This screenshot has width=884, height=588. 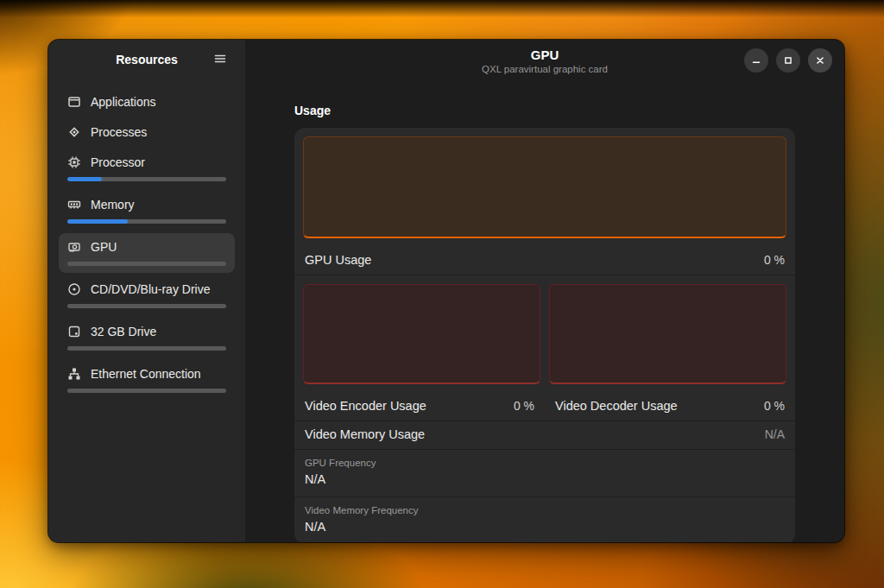 What do you see at coordinates (147, 380) in the screenshot?
I see `sidebar-item-ethernet: Ethernet Connection` at bounding box center [147, 380].